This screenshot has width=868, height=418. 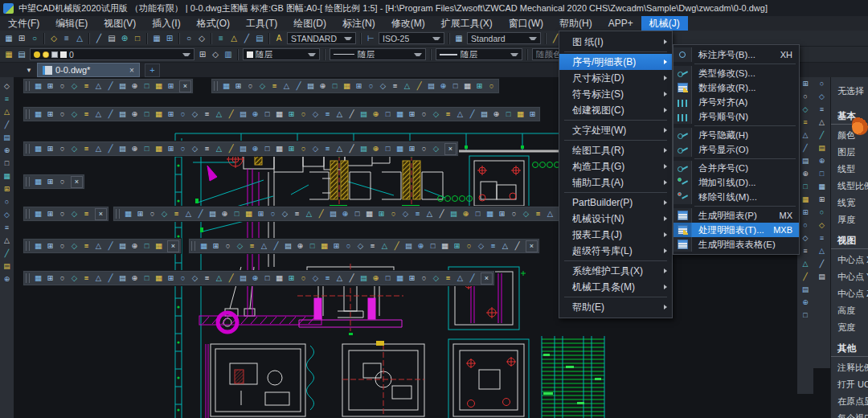 What do you see at coordinates (616, 42) in the screenshot?
I see `mech-menu-item-1: 图 纸(I)` at bounding box center [616, 42].